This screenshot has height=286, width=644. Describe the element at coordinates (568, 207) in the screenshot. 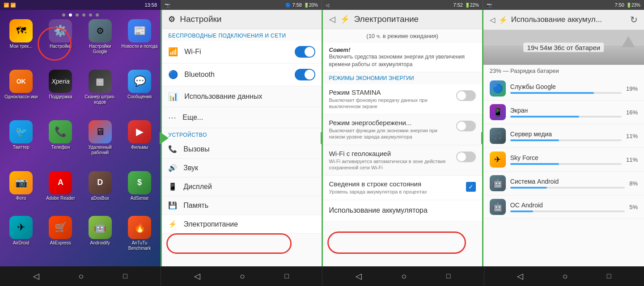

I see `android-os-info: ОС Android` at that location.